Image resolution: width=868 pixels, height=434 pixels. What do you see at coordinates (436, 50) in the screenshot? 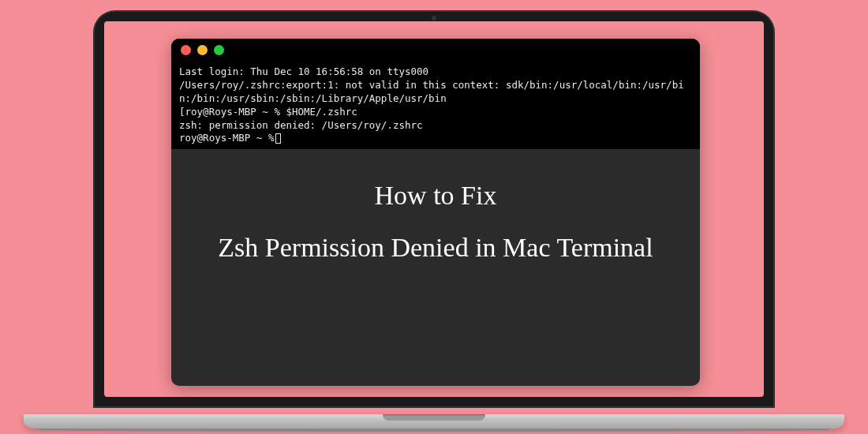
I see `terminal-titlebar` at bounding box center [436, 50].